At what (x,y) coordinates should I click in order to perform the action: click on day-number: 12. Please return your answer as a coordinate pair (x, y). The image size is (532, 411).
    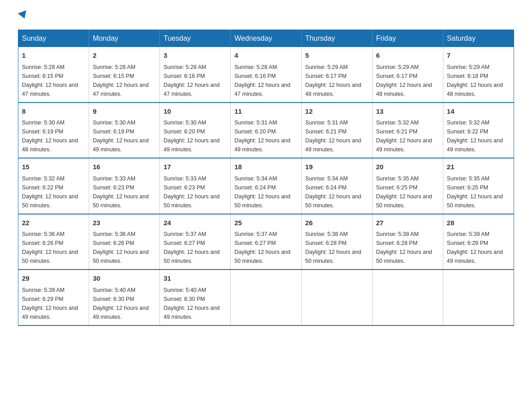
    Looking at the image, I should click on (337, 112).